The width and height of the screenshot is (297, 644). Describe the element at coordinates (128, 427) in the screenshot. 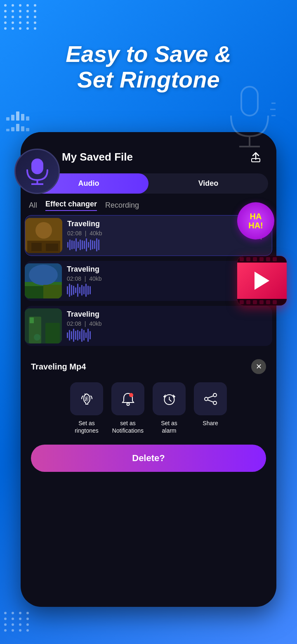

I see `notification-label: set asNotifications` at that location.